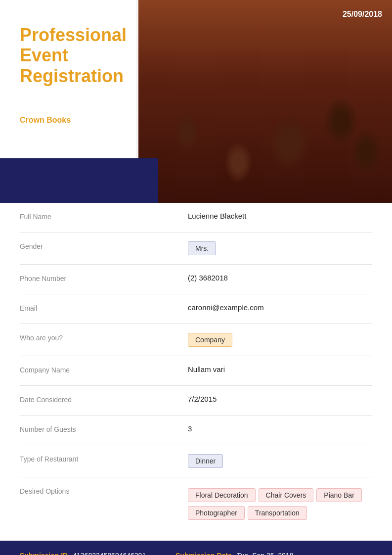 The width and height of the screenshot is (392, 555). Describe the element at coordinates (104, 246) in the screenshot. I see `field-label: Gender` at that location.